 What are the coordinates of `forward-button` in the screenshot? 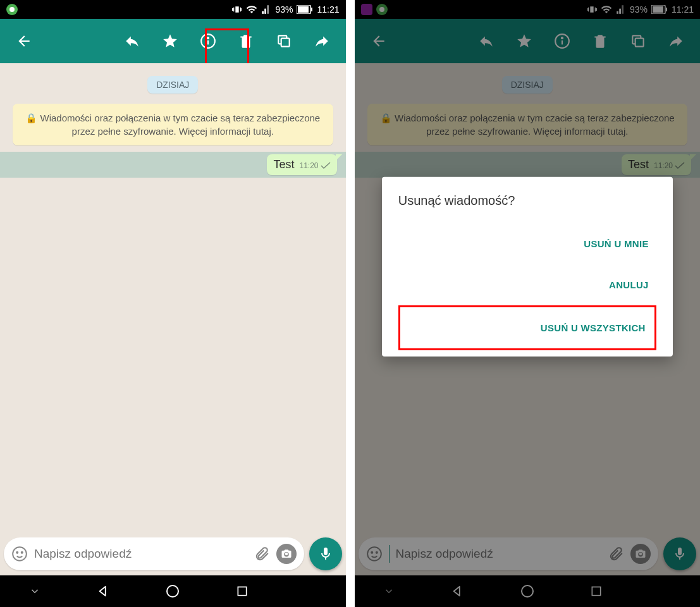 It's located at (322, 41).